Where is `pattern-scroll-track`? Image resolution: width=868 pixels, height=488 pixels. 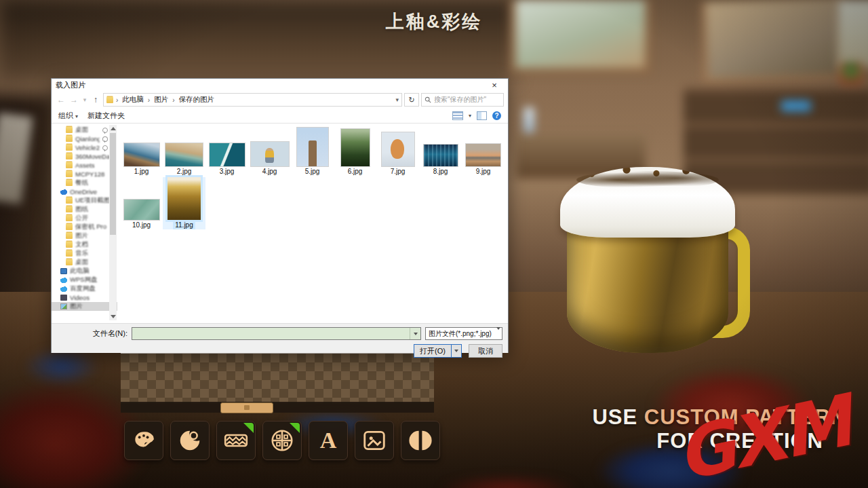 pattern-scroll-track is located at coordinates (277, 407).